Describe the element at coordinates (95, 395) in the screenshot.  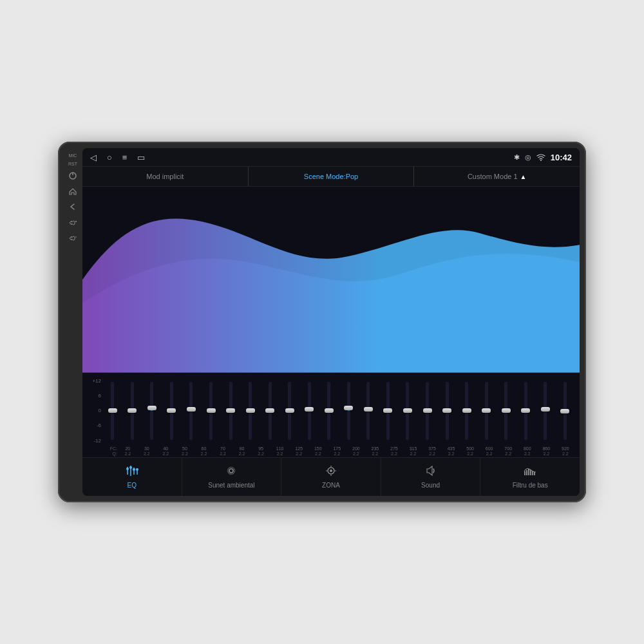
I see `db-marker-6: 6` at that location.